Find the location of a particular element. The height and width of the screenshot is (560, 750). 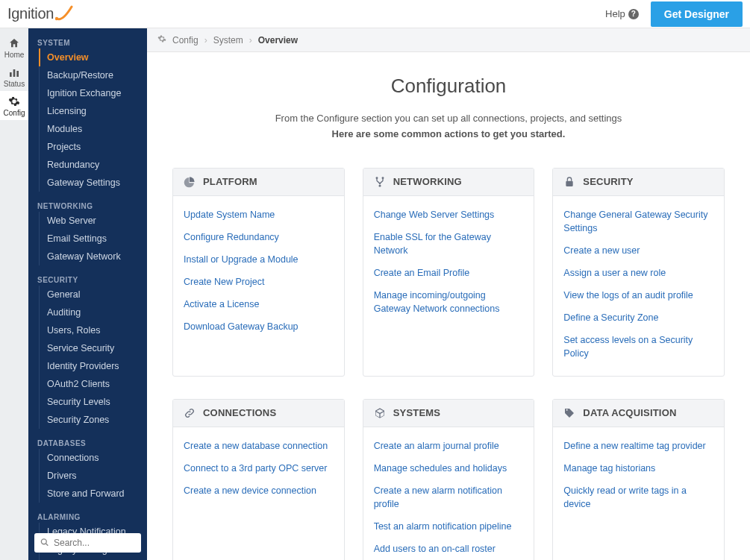

sidebar-item: Auditing is located at coordinates (93, 312).